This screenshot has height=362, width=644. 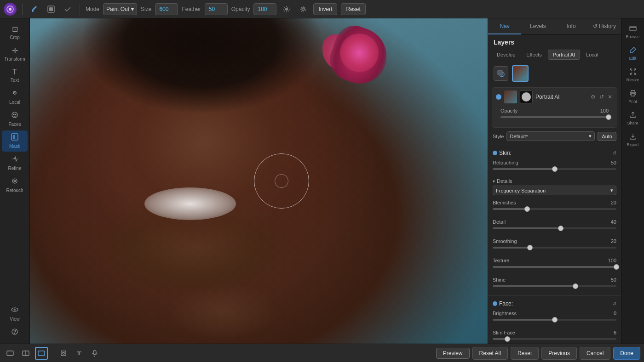 I want to click on crop-tool: ⊡ Crop, so click(x=15, y=32).